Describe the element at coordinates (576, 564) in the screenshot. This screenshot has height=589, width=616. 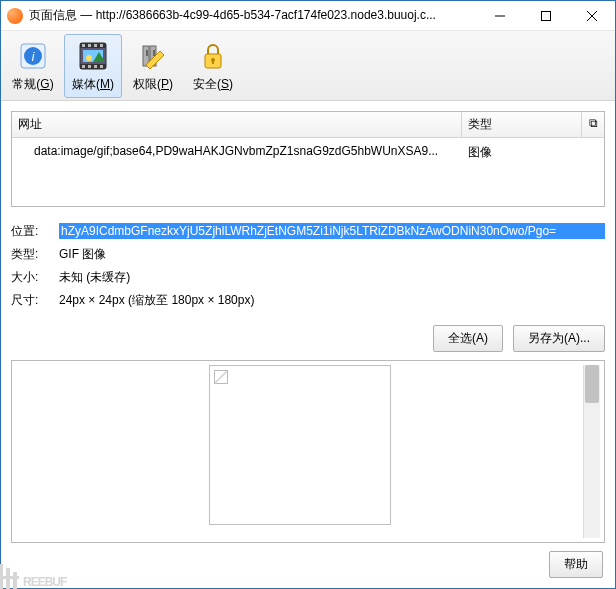
I see `help-button: 帮助` at that location.